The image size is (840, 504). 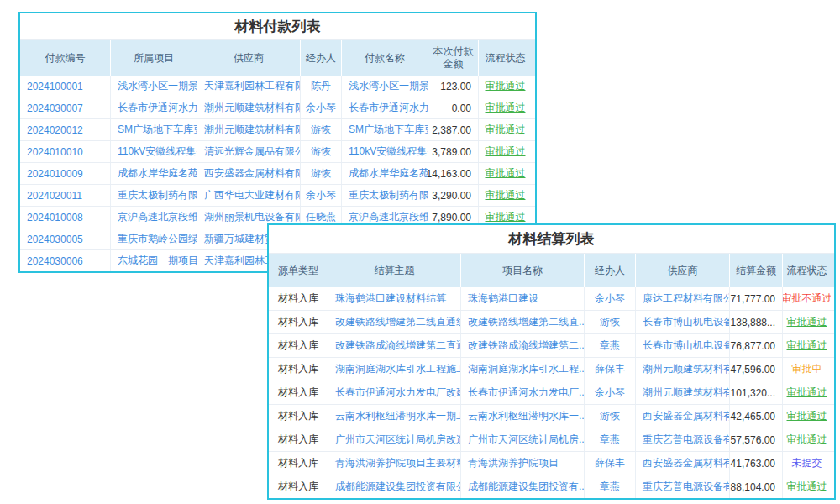 I want to click on table-row: 材料入库长春市伊通河水力发电厂改建工程...长春市伊通河水力发电厂...余小琴潮…, so click(x=551, y=393).